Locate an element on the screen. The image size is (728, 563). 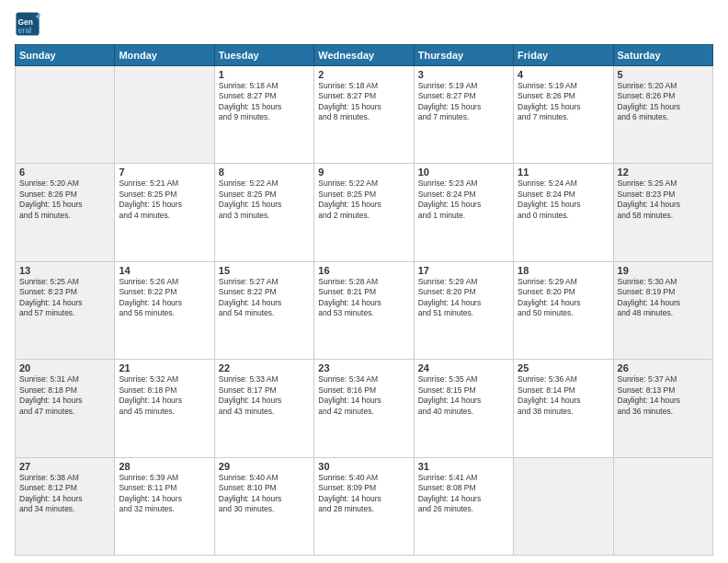
weekday-header-sunday: Sunday is located at coordinates (65, 55).